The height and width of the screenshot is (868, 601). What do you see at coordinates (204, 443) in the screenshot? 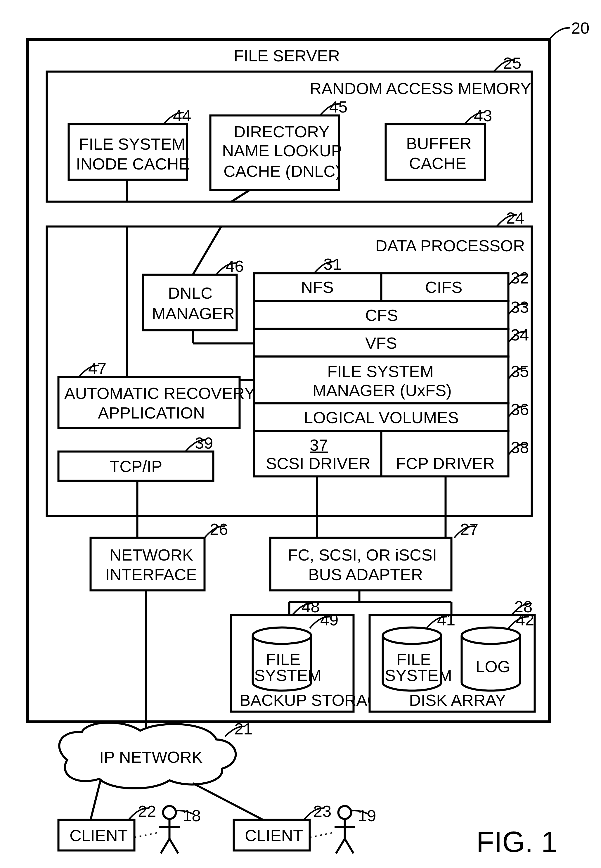
I see `ref-39: 39` at bounding box center [204, 443].